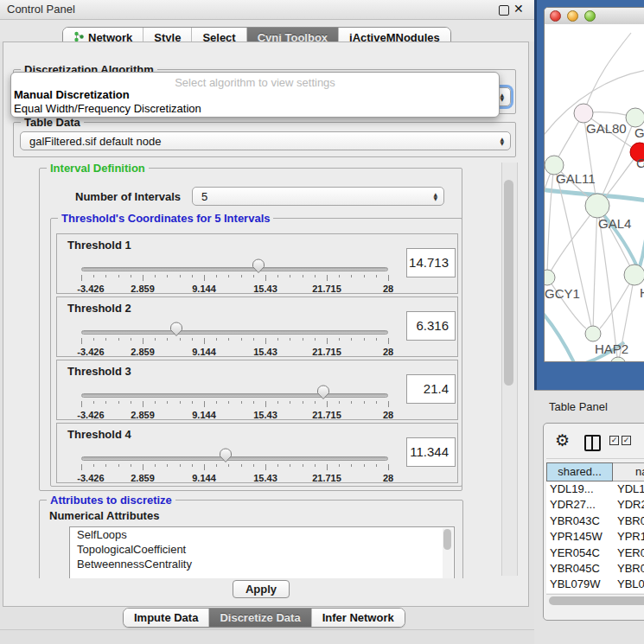 This screenshot has width=644, height=644. What do you see at coordinates (430, 389) in the screenshot?
I see `threshold-value-field: 21.4` at bounding box center [430, 389].